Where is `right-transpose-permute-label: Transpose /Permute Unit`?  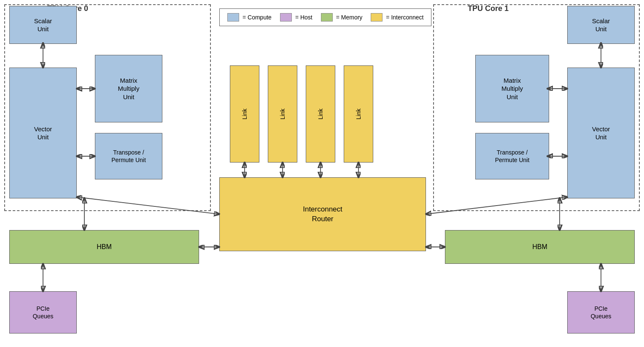
right-transpose-permute-label: Transpose /Permute Unit is located at coordinates (512, 156).